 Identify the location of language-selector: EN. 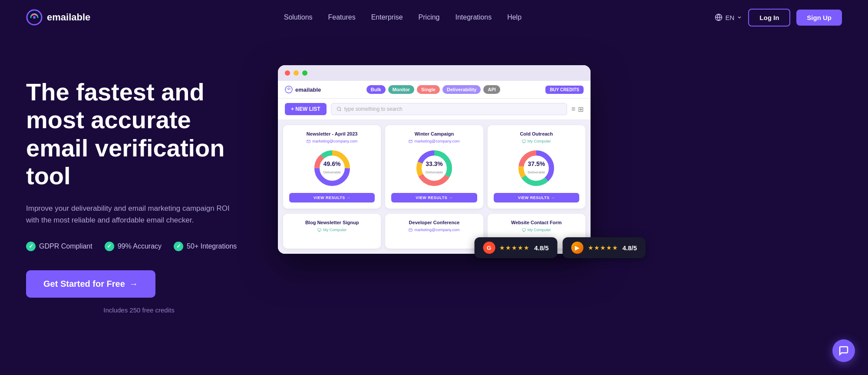
(729, 17).